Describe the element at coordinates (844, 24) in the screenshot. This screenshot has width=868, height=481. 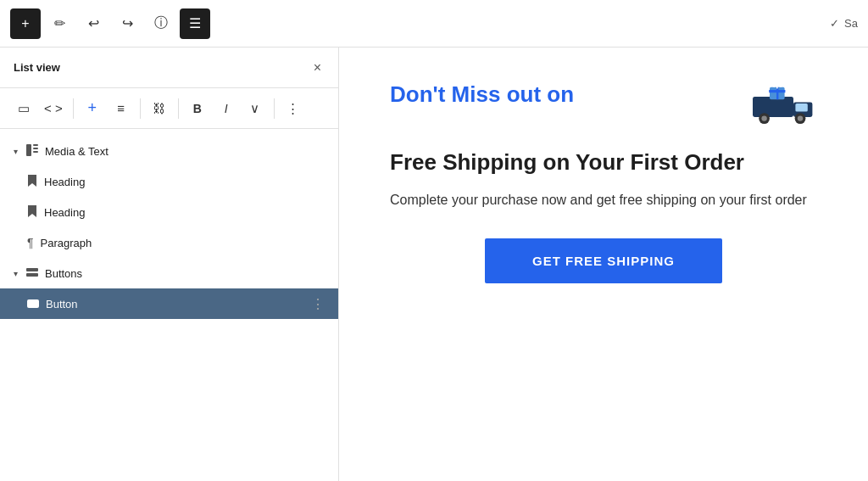
I see `toolbar-right: ✓ Sa` at that location.